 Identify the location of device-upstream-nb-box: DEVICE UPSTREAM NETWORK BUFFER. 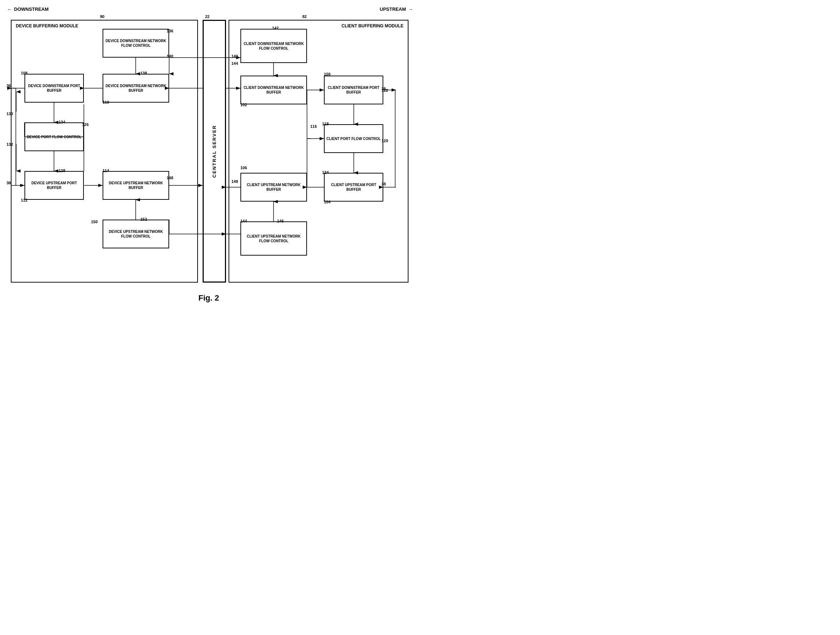
(136, 185).